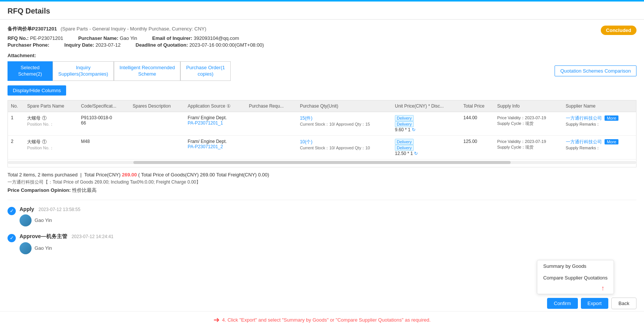 Image resolution: width=644 pixels, height=328 pixels. Describe the element at coordinates (576, 266) in the screenshot. I see `export-summary-goods: Summary by Goods` at that location.